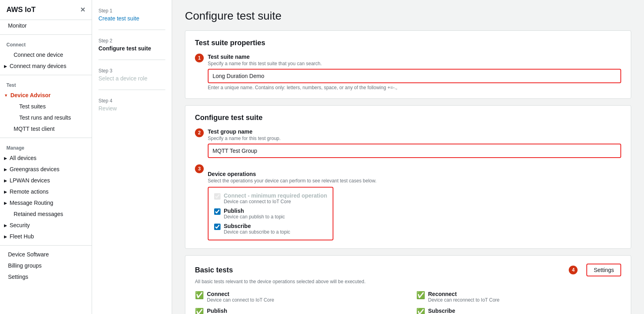 This screenshot has width=644, height=314. What do you see at coordinates (298, 297) in the screenshot?
I see `test-item-connect: ✅ Connect Device can connect to IoT Core` at bounding box center [298, 297].